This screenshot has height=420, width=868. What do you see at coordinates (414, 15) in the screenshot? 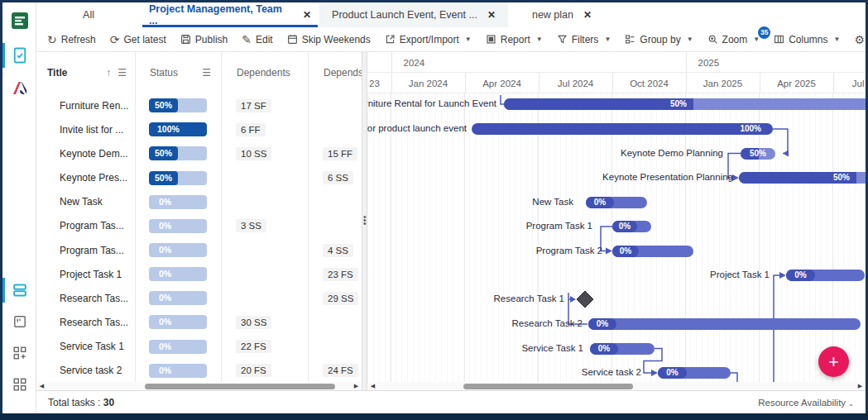
I see `tab-product-launch: Product Launch Event, Event ... ✕` at bounding box center [414, 15].